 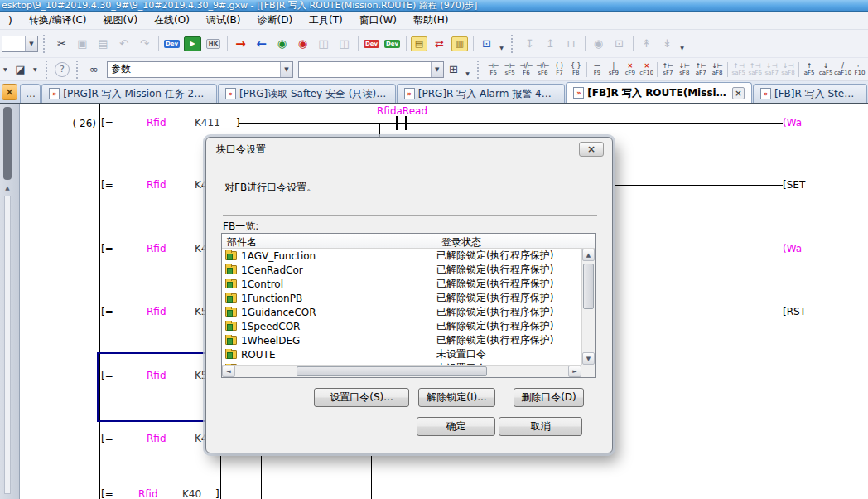 What do you see at coordinates (61, 44) in the screenshot?
I see `cut-icon: ✂` at bounding box center [61, 44].